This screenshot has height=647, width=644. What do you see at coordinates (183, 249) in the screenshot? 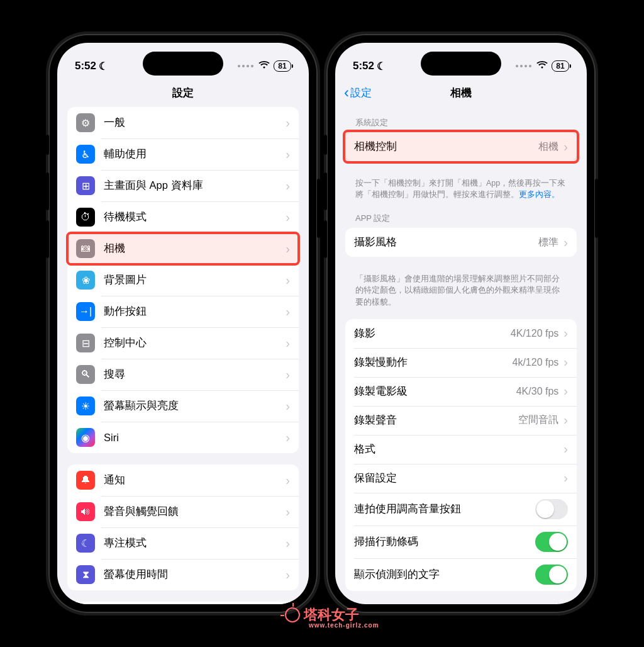
I see `settings-row-camera-icon: 📷︎相機›` at bounding box center [183, 249].